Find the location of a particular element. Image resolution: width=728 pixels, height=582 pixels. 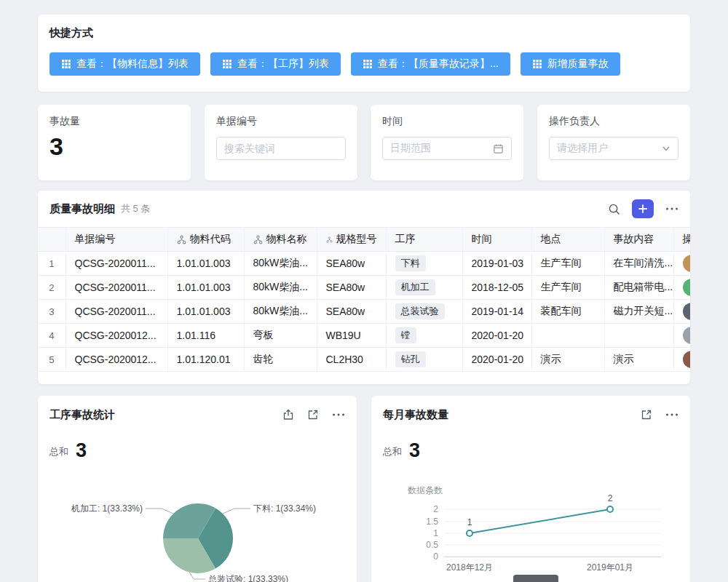

cell-doc-no: QCSG-2020012... is located at coordinates (116, 359).